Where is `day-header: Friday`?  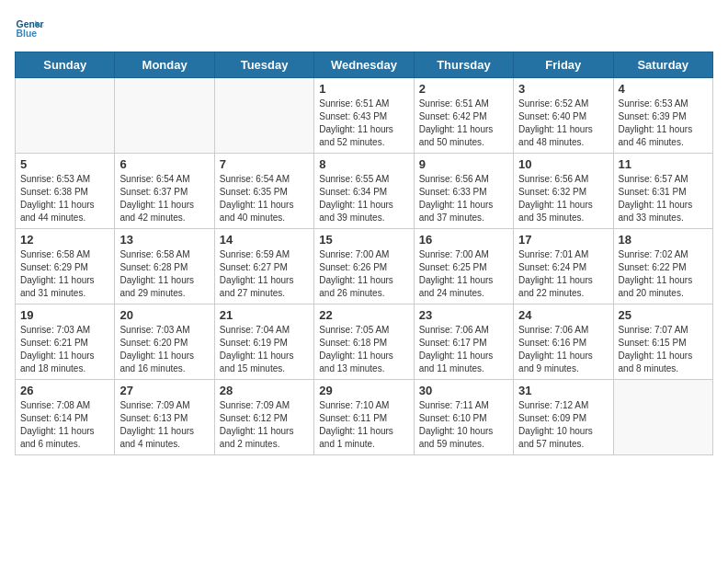 day-header: Friday is located at coordinates (563, 65).